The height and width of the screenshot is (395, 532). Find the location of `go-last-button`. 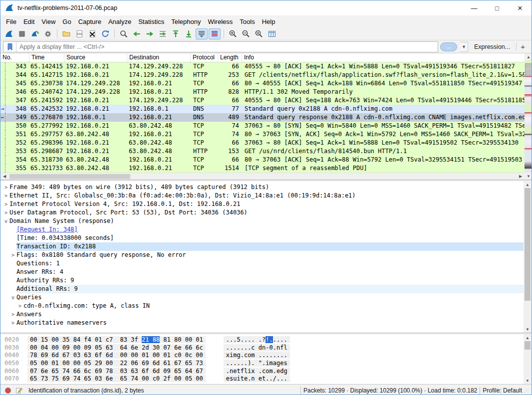

go-last-button is located at coordinates (189, 34).